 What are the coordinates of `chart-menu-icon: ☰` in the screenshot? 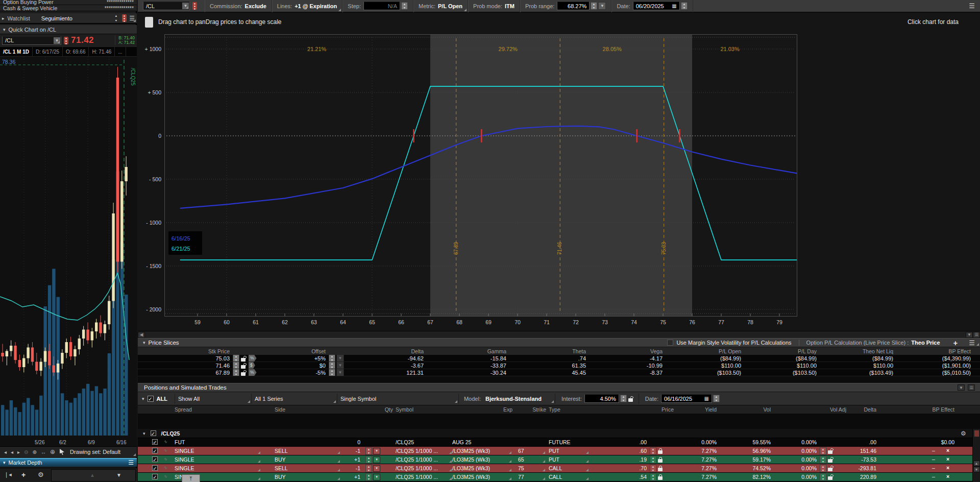 It's located at (976, 335).